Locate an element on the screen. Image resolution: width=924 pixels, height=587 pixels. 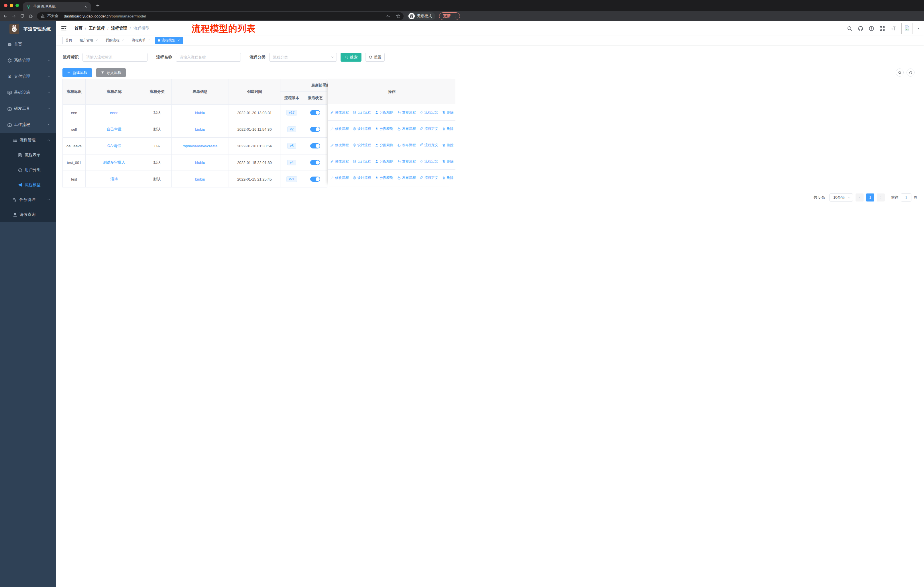
breadcrumb-process-mgmt: 流程管理 is located at coordinates (119, 28).